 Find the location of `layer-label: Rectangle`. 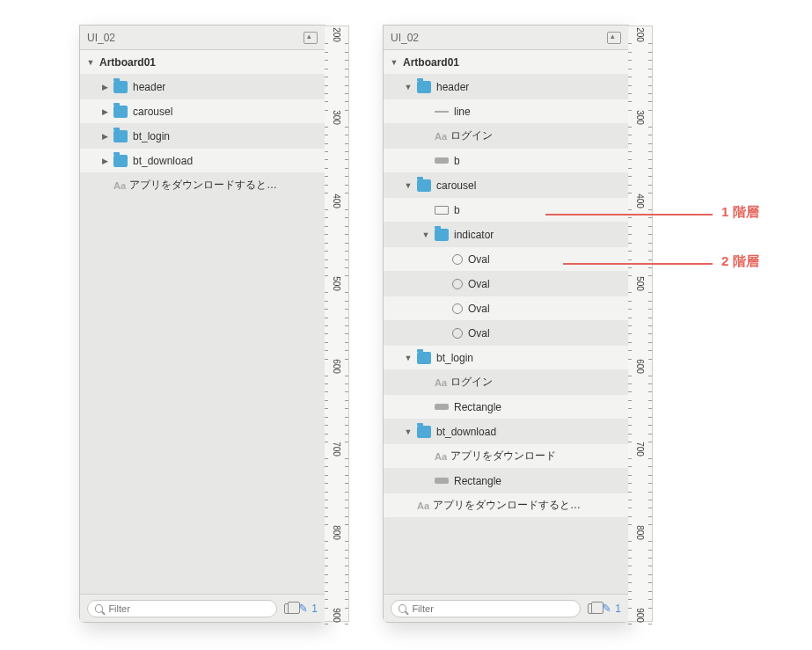

layer-label: Rectangle is located at coordinates (478, 481).